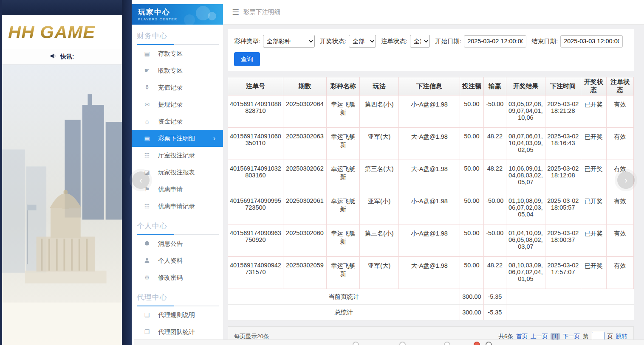 The width and height of the screenshot is (644, 345). Describe the element at coordinates (526, 87) in the screenshot. I see `col-header: 开奖结果` at that location.